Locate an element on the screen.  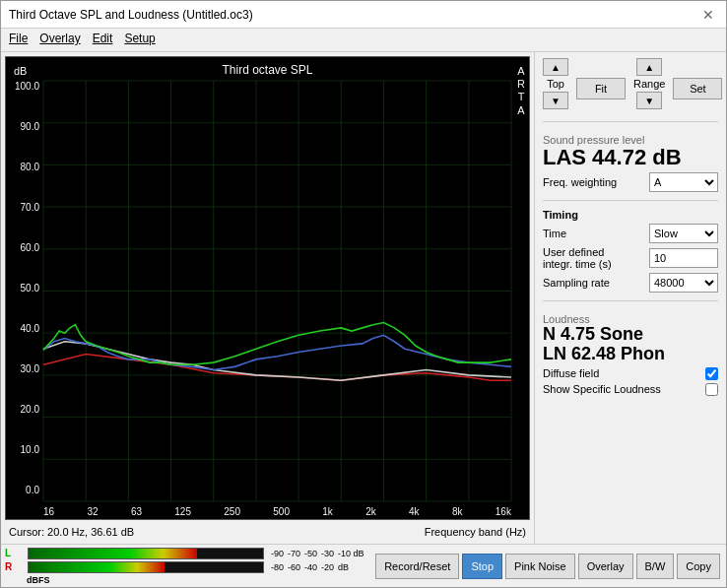
blue-curve is located at coordinates (278, 353).